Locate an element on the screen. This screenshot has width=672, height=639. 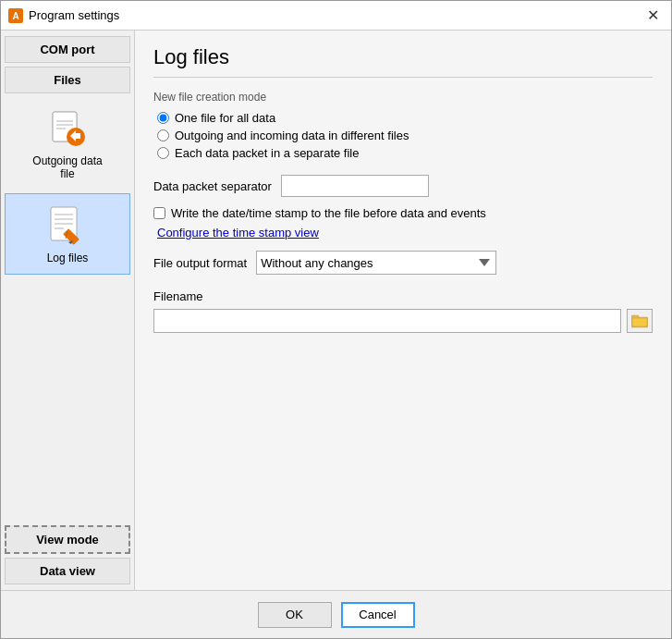
section-title: Log files is located at coordinates (403, 57).